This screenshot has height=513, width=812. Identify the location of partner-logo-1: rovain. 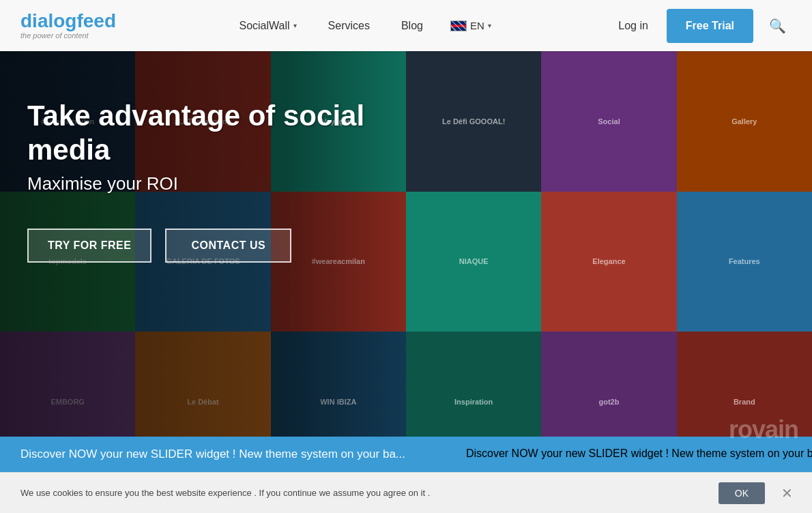
(764, 430).